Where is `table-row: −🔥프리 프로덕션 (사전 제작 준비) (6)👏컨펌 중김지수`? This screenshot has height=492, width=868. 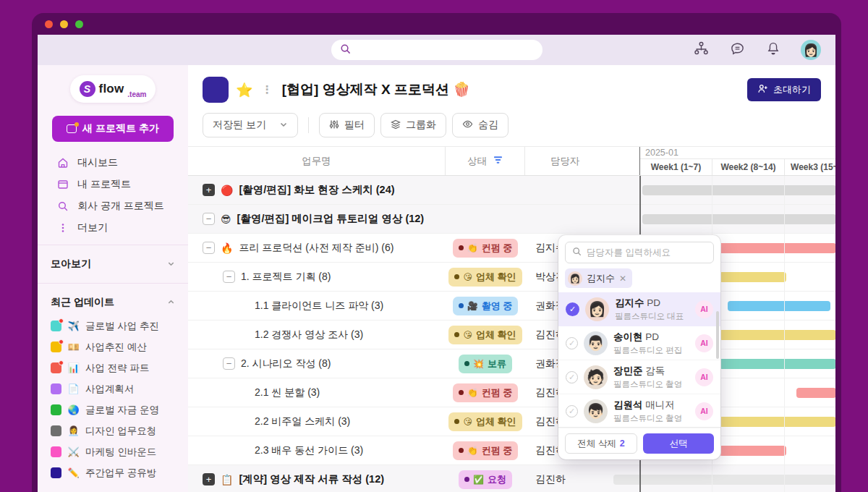 table-row: −🔥프리 프로덕션 (사전 제작 준비) (6)👏컨펌 중김지수 is located at coordinates (512, 248).